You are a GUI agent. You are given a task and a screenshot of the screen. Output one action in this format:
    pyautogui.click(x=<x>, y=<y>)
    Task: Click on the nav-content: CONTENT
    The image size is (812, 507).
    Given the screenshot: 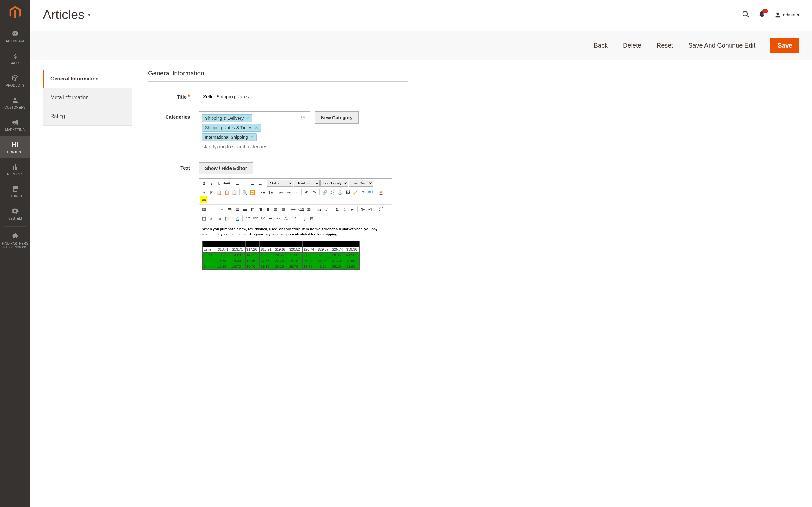 What is the action you would take?
    pyautogui.click(x=15, y=147)
    